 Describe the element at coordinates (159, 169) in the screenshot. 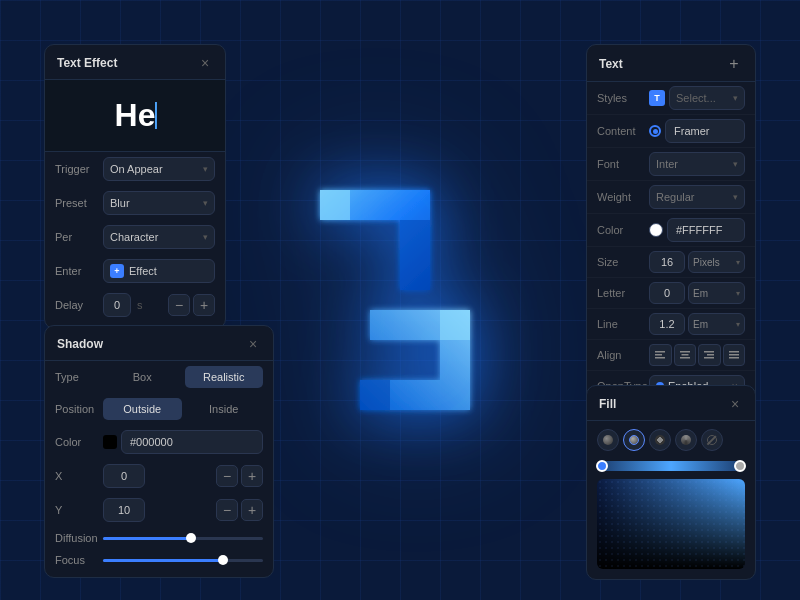

I see `trigger-select: On Appear ▾` at that location.